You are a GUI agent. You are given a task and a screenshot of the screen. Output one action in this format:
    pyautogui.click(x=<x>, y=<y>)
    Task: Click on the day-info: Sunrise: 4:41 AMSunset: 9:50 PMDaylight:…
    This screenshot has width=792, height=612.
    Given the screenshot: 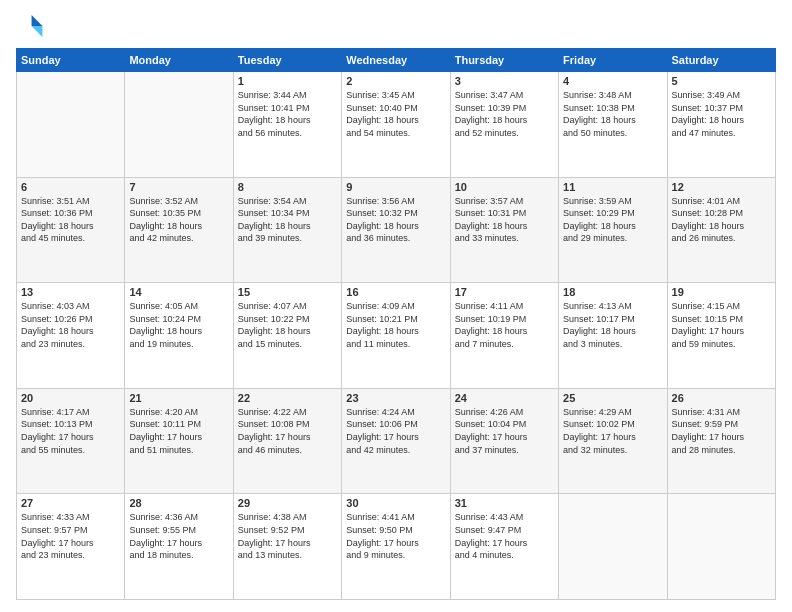 What is the action you would take?
    pyautogui.click(x=396, y=536)
    